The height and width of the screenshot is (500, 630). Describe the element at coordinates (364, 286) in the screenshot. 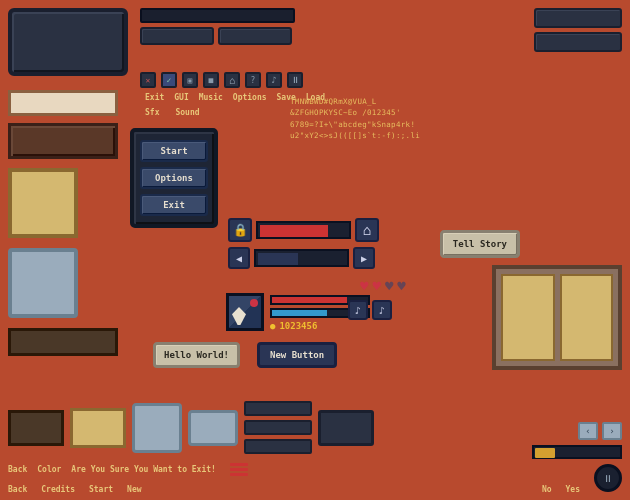

I see `heart-full-1: ♥` at that location.